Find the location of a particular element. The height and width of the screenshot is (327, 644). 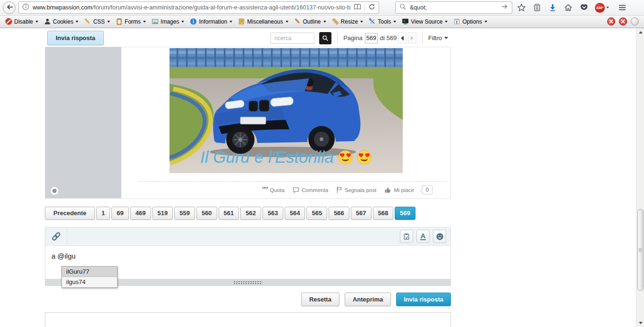

page-label: Pagina is located at coordinates (353, 38).